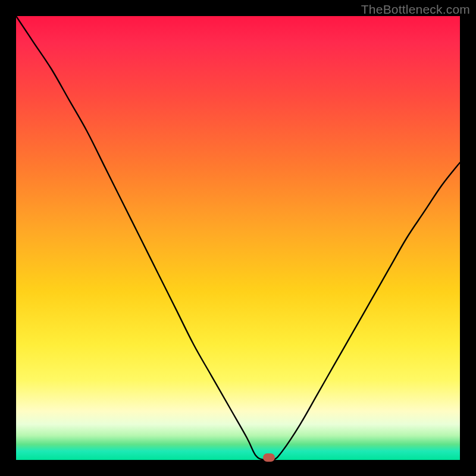  I want to click on optimal-point-marker, so click(269, 458).